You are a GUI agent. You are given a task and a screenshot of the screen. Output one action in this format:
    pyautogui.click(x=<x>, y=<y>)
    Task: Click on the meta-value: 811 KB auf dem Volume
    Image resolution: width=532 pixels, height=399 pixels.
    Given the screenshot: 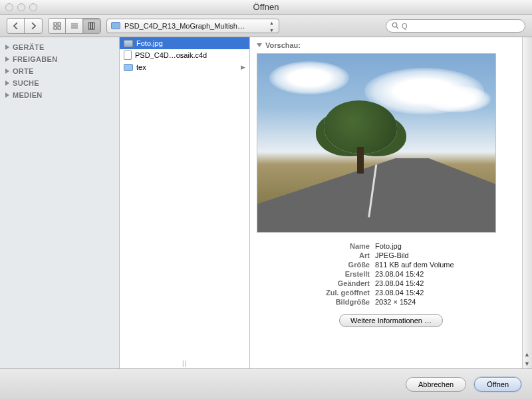 What is the action you would take?
    pyautogui.click(x=450, y=265)
    